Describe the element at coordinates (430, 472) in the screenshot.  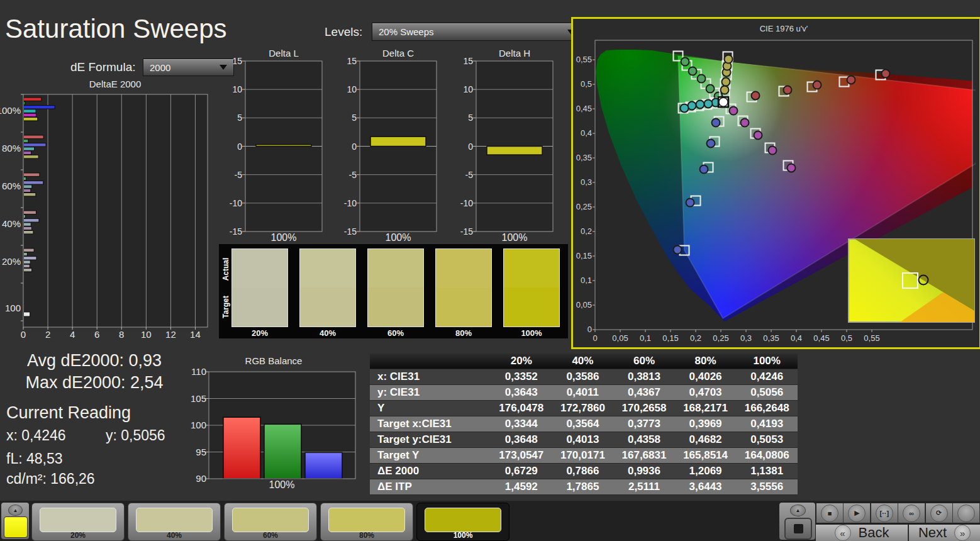
I see `table-row-label: ΔE 2000` at that location.